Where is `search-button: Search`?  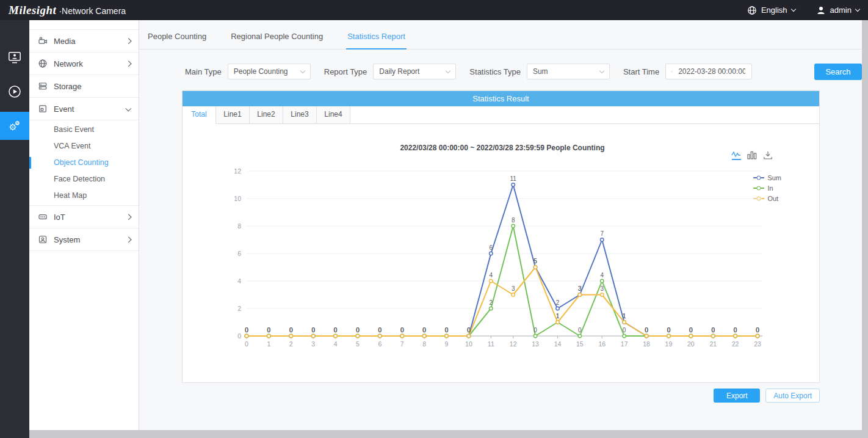
search-button: Search is located at coordinates (838, 72).